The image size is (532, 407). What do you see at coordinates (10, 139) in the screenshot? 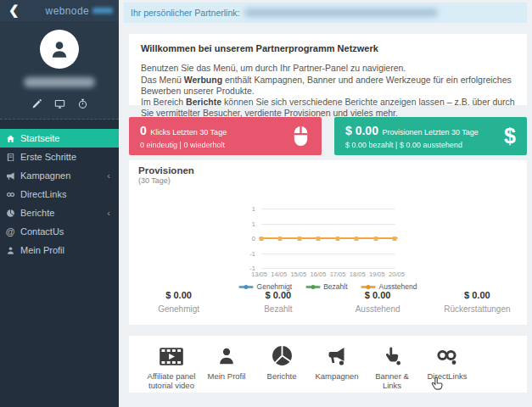
I see `home-icon` at bounding box center [10, 139].